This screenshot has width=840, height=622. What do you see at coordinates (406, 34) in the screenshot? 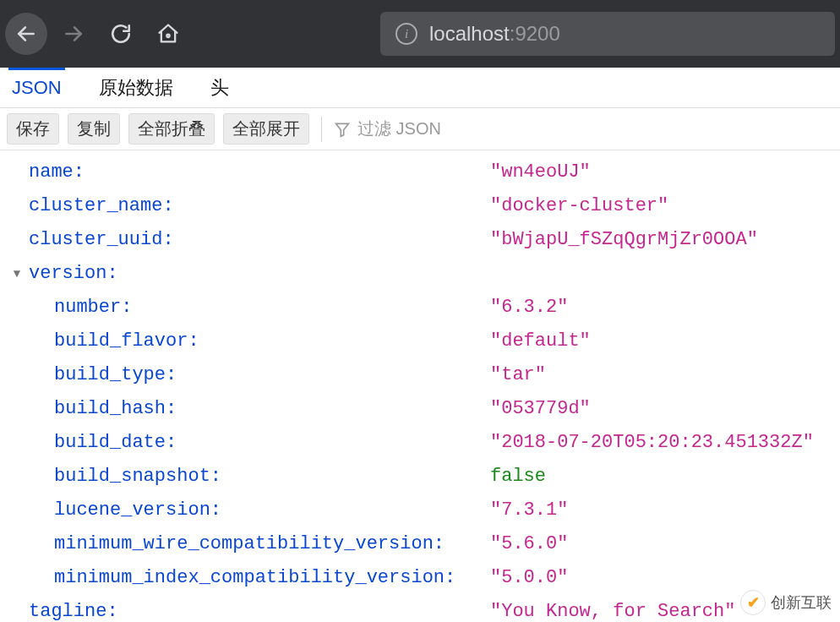
I see `site-info-icon: i` at bounding box center [406, 34].